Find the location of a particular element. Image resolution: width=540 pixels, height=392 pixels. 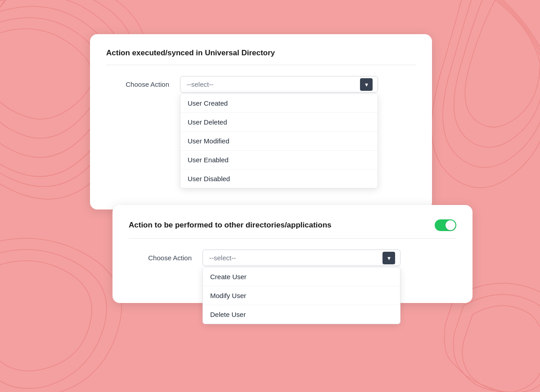

card2-form-label: Choose Action is located at coordinates (160, 255).